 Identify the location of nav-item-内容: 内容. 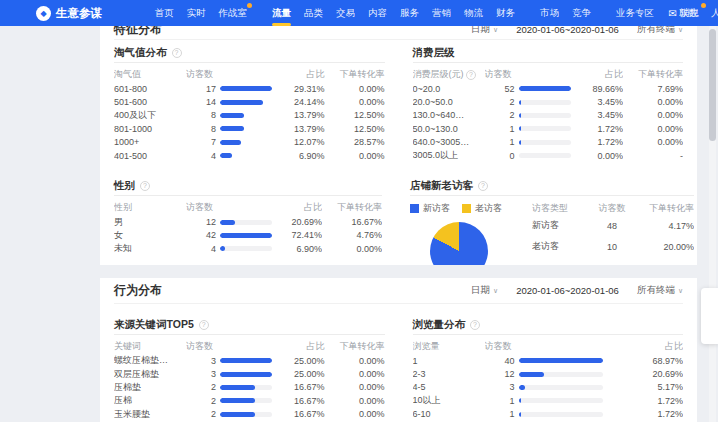
(378, 13).